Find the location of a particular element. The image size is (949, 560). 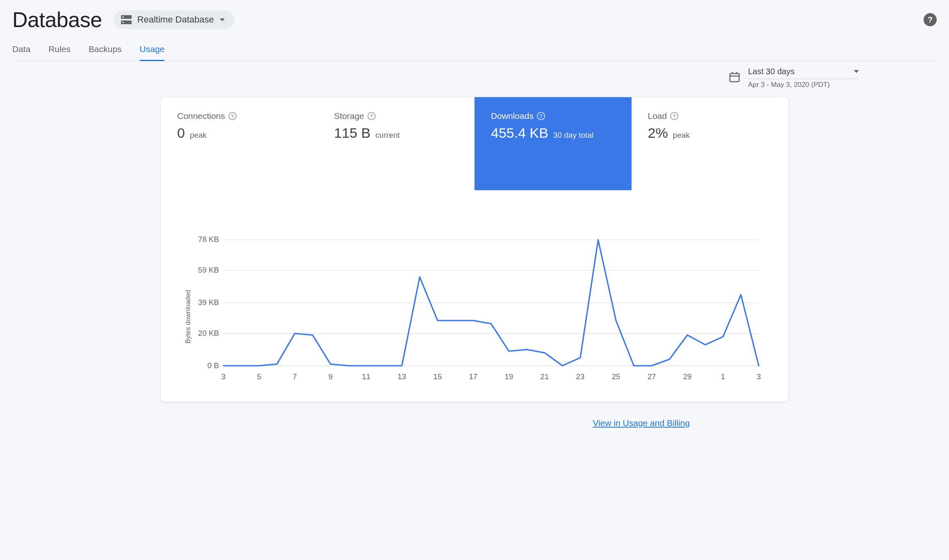

view-usage-billing-link: View in Usage and Billing is located at coordinates (641, 423).